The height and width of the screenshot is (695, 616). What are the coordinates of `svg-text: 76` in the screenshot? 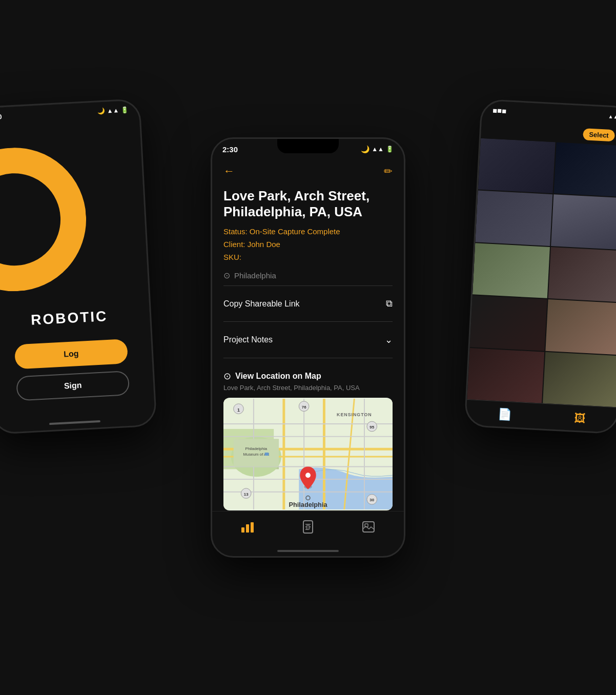 It's located at (304, 407).